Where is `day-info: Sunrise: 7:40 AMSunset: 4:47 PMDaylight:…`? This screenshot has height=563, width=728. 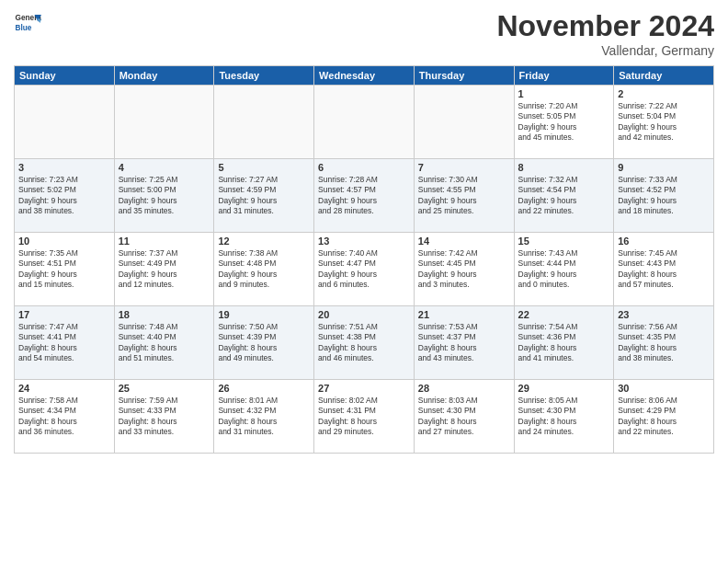
day-info: Sunrise: 7:40 AMSunset: 4:47 PMDaylight:… is located at coordinates (364, 270).